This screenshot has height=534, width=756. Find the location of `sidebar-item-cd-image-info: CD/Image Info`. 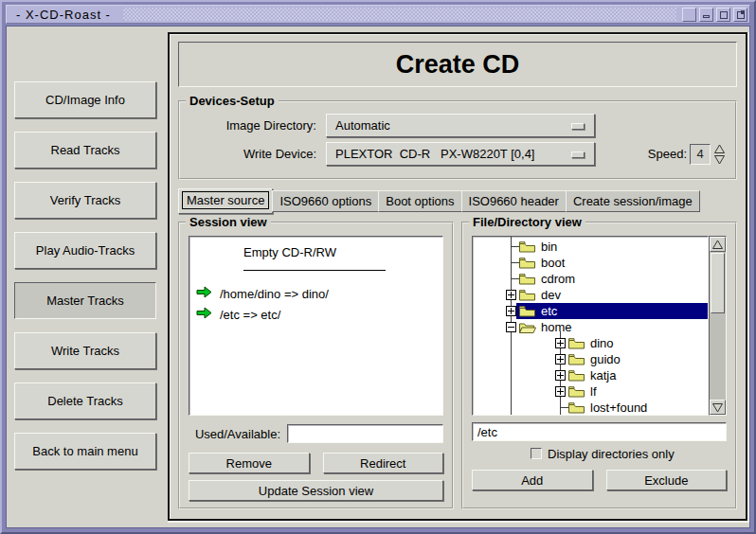

sidebar-item-cd-image-info: CD/Image Info is located at coordinates (85, 100).